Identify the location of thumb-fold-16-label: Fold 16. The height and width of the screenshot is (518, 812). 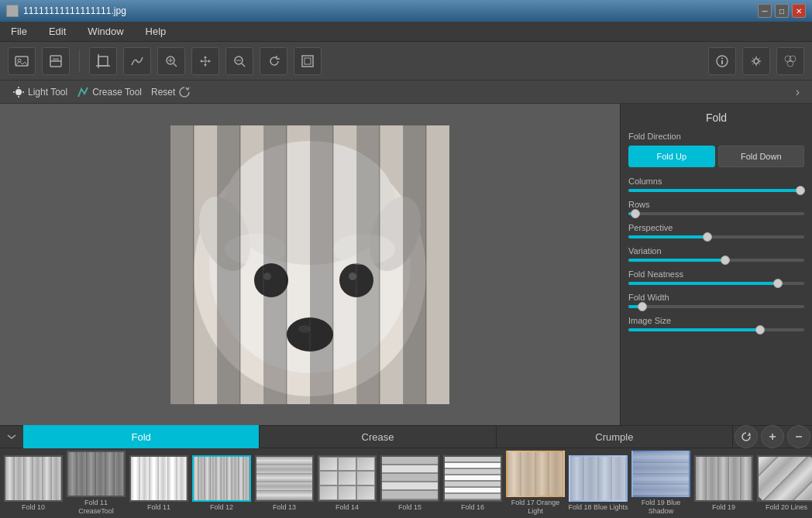
(473, 508).